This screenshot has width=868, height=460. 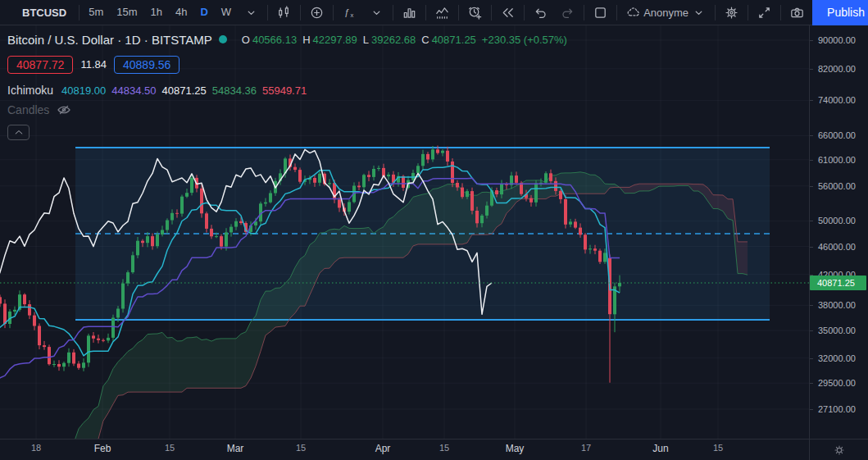 I want to click on publish-button: Publish, so click(x=840, y=13).